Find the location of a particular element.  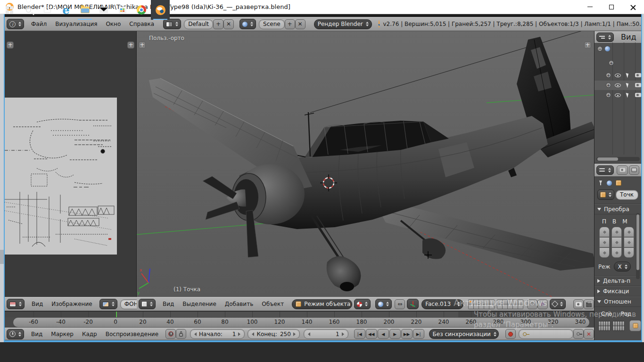

scene-field: Scene is located at coordinates (272, 25).